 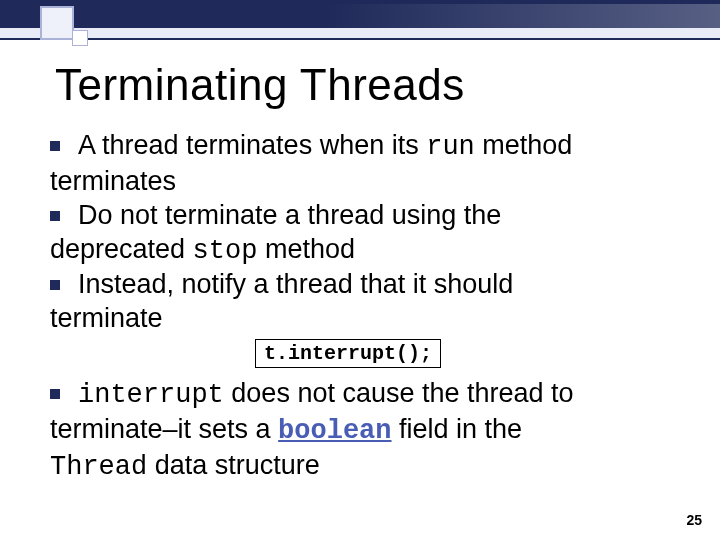 I want to click on code-interrupt: interrupt, so click(x=151, y=395).